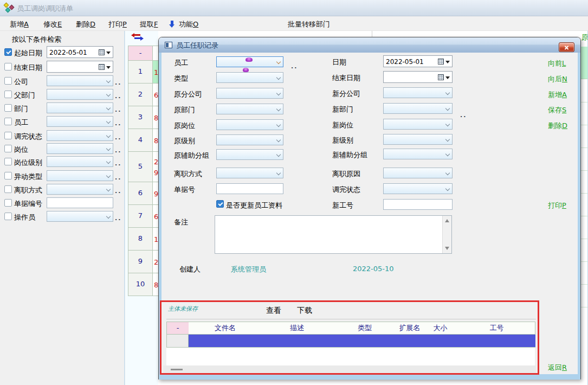  What do you see at coordinates (118, 82) in the screenshot?
I see `filter-more-dots-2: ..` at bounding box center [118, 82].